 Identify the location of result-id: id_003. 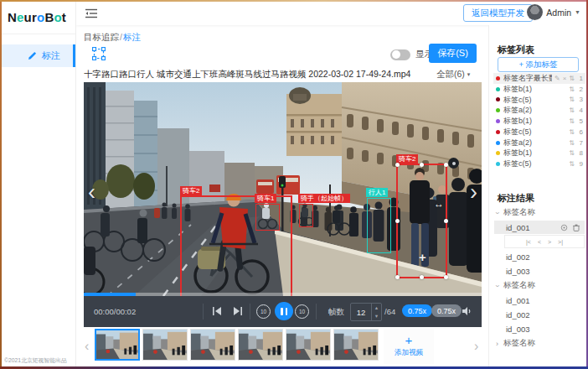
(545, 272).